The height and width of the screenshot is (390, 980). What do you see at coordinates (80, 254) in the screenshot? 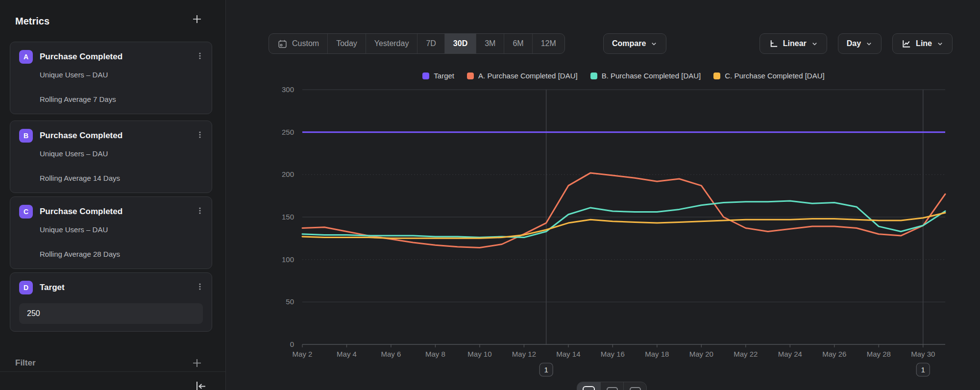
I see `metric-rolling-average: Rolling Average 28 Days` at bounding box center [80, 254].